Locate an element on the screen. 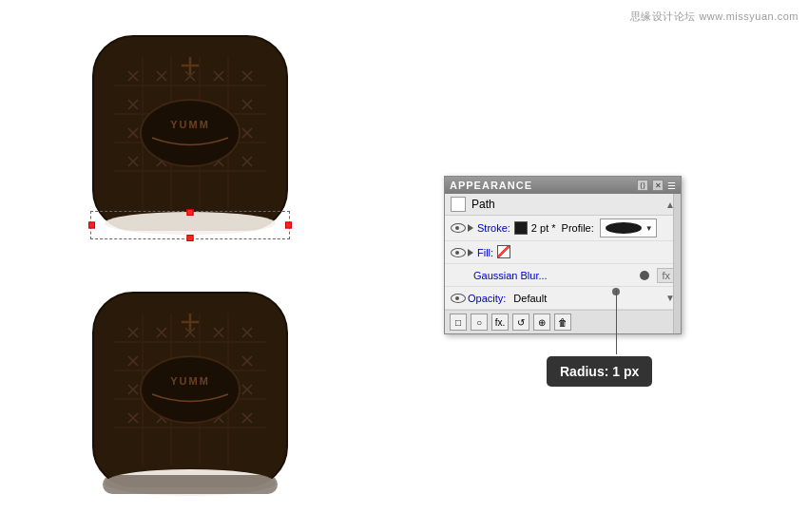  gaussian-row: Gaussian Blur... fx is located at coordinates (563, 276).